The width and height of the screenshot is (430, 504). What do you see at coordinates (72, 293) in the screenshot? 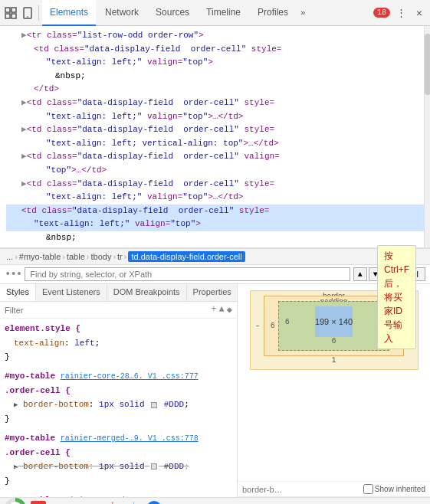
I see `tab-event-listeners: Event Listeners` at bounding box center [72, 293].